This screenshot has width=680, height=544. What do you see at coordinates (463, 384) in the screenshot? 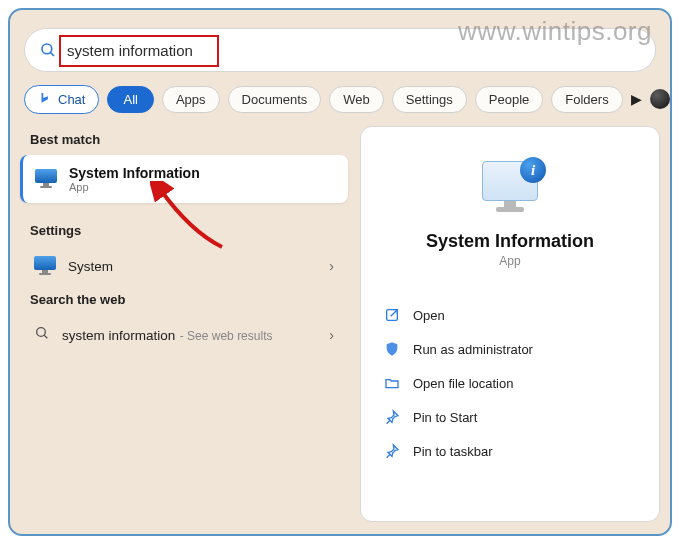
I see `action-label: Open file location` at bounding box center [463, 384].